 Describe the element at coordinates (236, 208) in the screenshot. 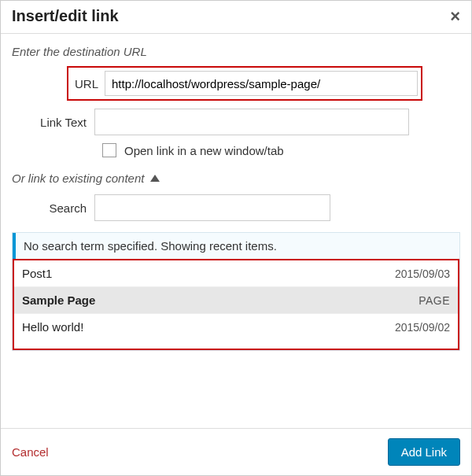

I see `search-row: Search` at that location.